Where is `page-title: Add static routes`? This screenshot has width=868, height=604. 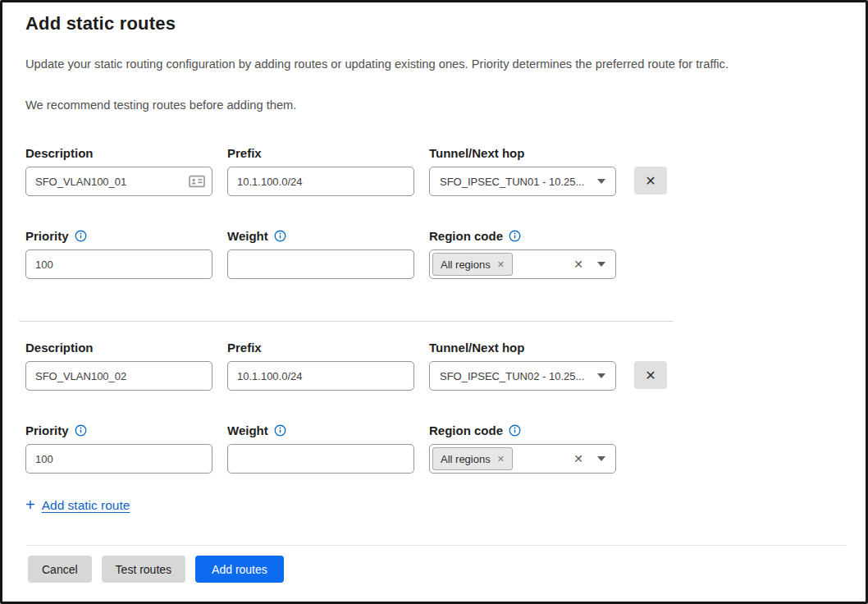
page-title: Add static routes is located at coordinates (100, 24).